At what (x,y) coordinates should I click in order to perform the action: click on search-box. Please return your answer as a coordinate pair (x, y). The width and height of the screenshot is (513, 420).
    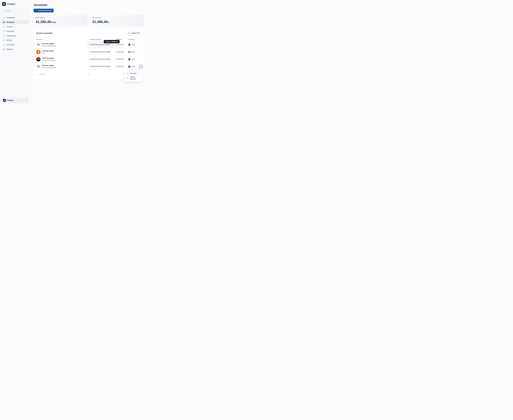
    Looking at the image, I should click on (15, 11).